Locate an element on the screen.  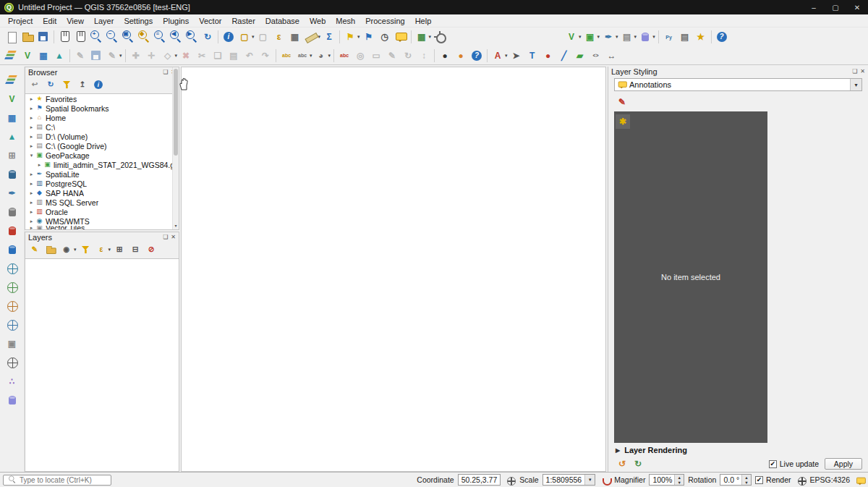
expand-all-layers-button: ⊞ is located at coordinates (119, 250).